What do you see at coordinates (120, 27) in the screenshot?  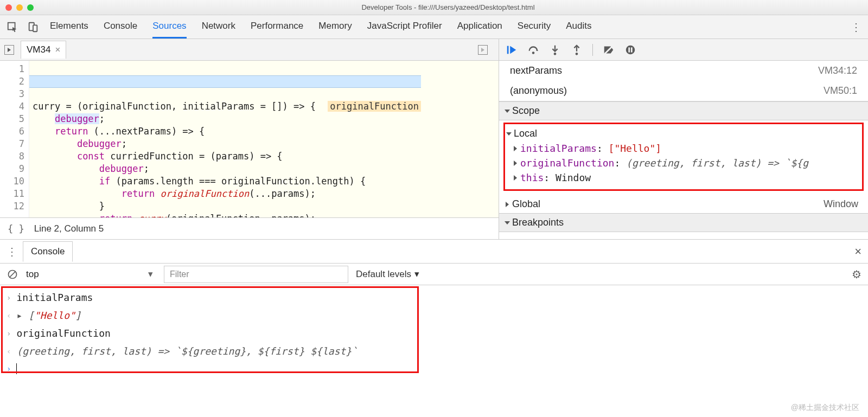 I see `tab-console: Console` at bounding box center [120, 27].